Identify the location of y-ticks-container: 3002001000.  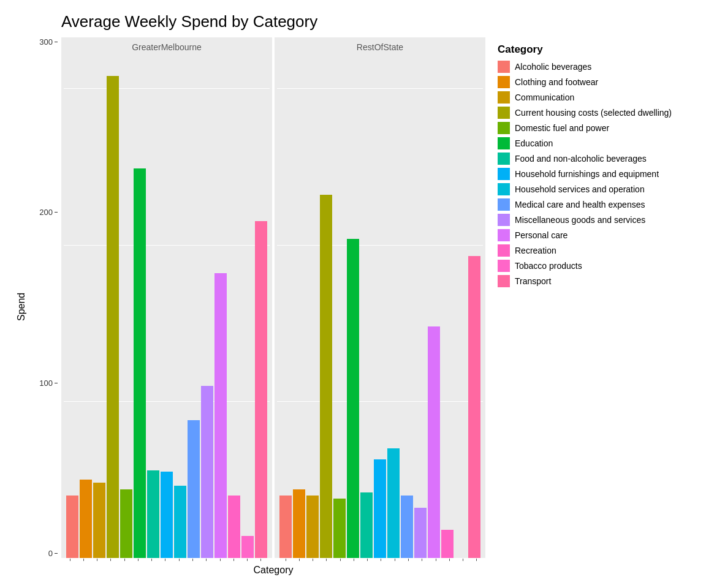
(48, 298).